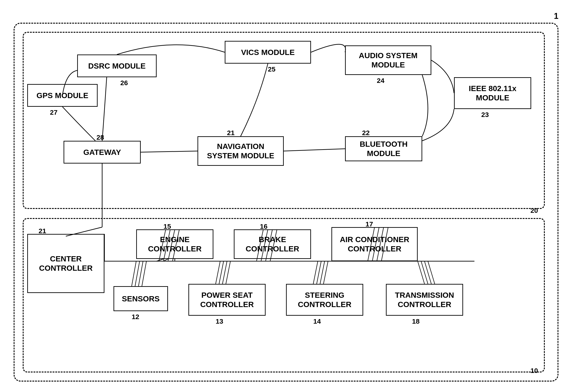 The height and width of the screenshot is (392, 575). What do you see at coordinates (167, 226) in the screenshot?
I see `ref-15: 15` at bounding box center [167, 226].